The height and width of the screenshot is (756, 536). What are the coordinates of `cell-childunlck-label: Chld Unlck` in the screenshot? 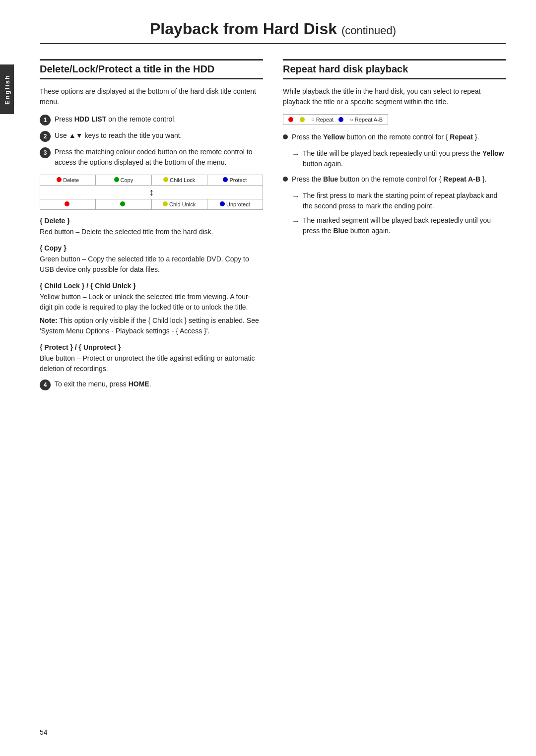 It's located at (180, 204).